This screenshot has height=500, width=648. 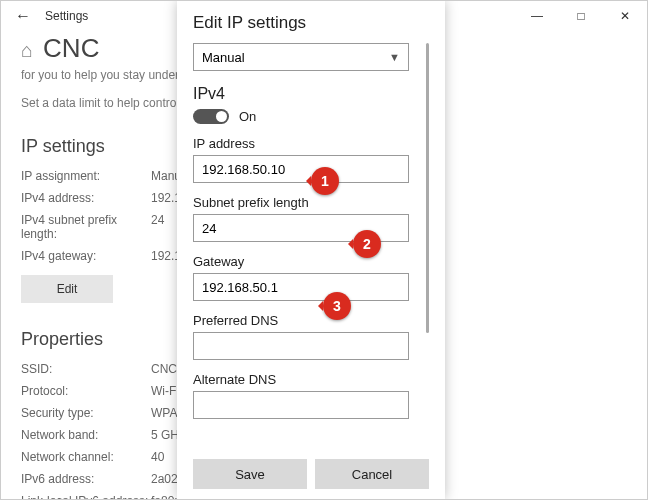 I want to click on modal-title: Edit IP settings, so click(x=311, y=23).